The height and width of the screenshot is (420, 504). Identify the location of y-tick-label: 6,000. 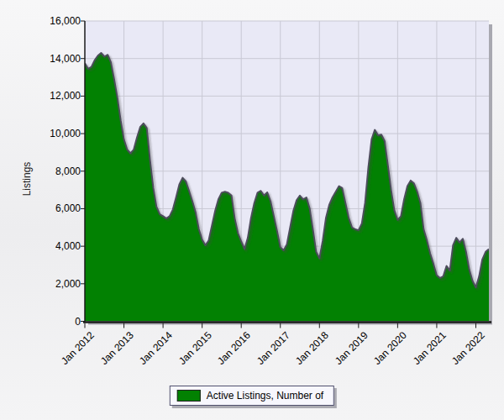
(41, 208).